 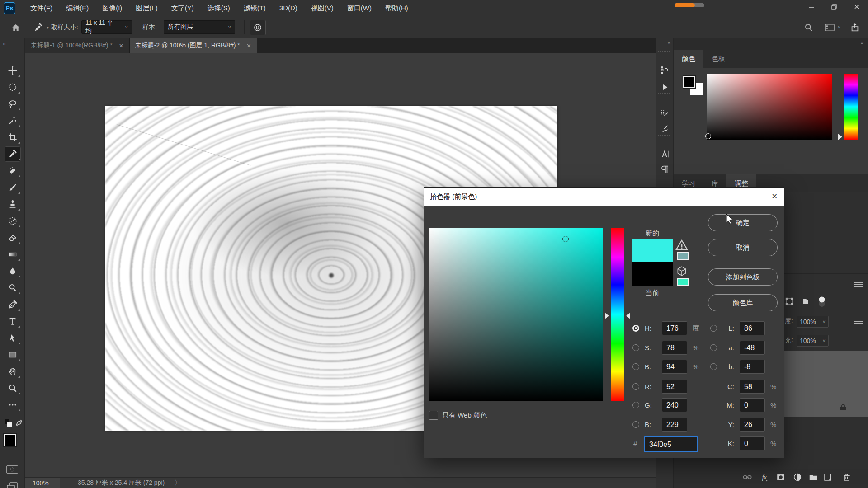 What do you see at coordinates (42, 8) in the screenshot?
I see `menu-item-1: 文件(F)` at bounding box center [42, 8].